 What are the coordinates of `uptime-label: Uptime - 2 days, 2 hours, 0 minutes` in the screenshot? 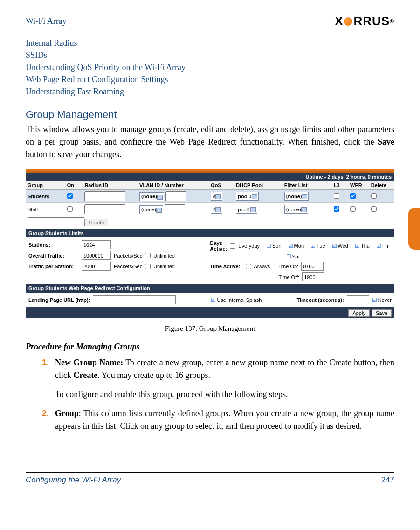 It's located at (210, 177).